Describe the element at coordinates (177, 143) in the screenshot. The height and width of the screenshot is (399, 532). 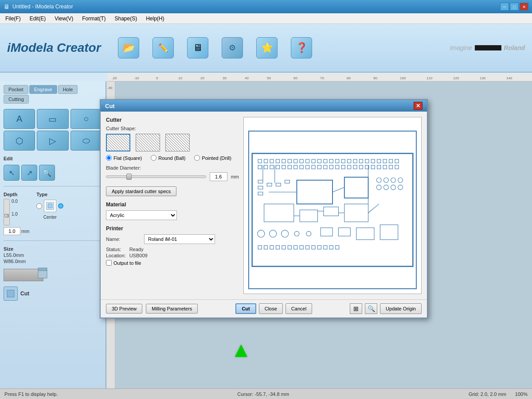
I see `cutter-shape-pointed` at that location.